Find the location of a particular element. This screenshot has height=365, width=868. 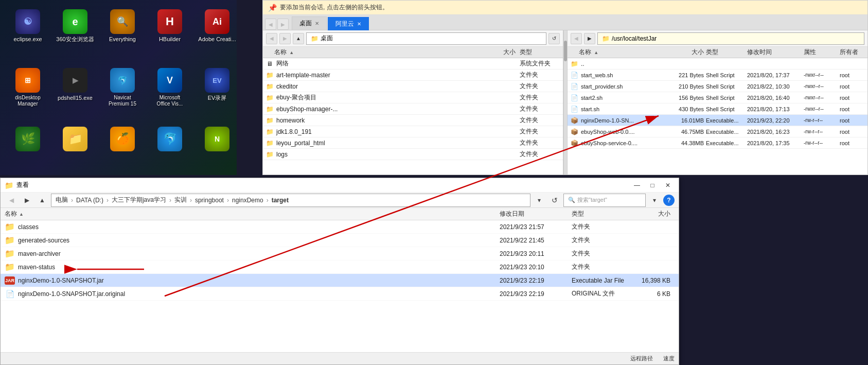

win-col-name: 名称 ▲ is located at coordinates (252, 214).